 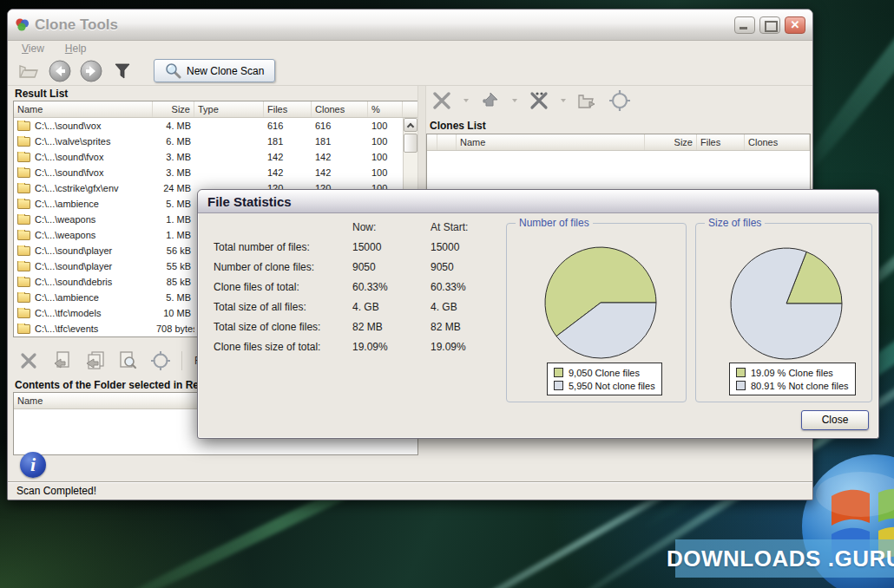 What do you see at coordinates (122, 71) in the screenshot?
I see `filter-button` at bounding box center [122, 71].